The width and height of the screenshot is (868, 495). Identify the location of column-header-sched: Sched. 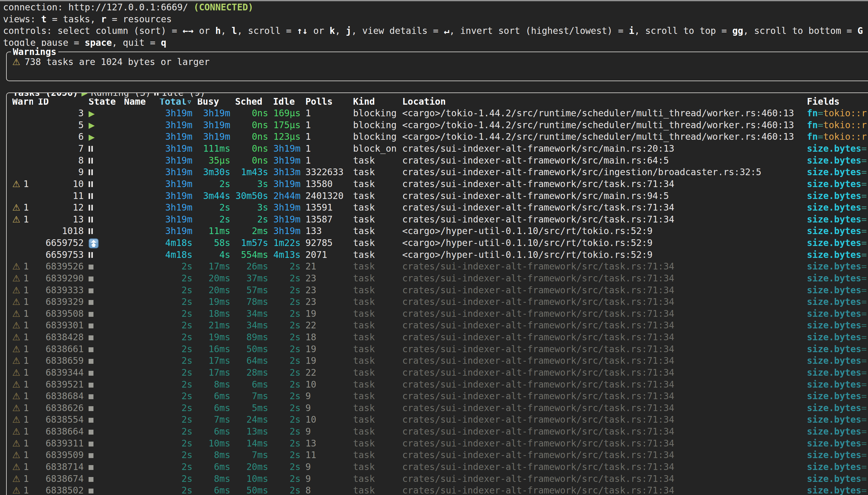
(252, 102).